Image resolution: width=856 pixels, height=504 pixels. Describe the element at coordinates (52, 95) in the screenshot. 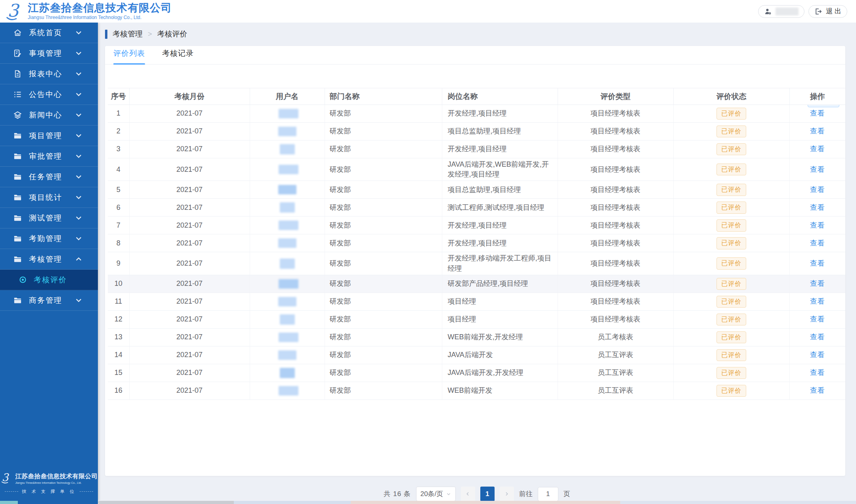

I see `sidebar-item-label: 公告中心` at that location.